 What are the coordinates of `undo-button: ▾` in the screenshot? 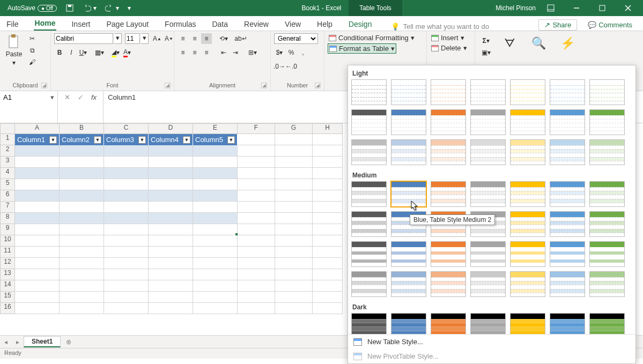 It's located at (90, 8).